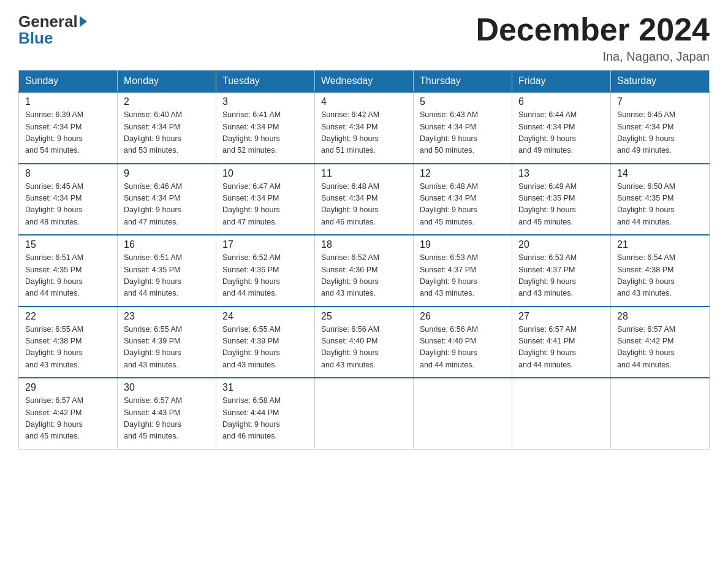 Image resolution: width=728 pixels, height=563 pixels. I want to click on day-info: Sunrise: 6:57 AMSunset: 4:42 PMDaylight:…, so click(646, 347).